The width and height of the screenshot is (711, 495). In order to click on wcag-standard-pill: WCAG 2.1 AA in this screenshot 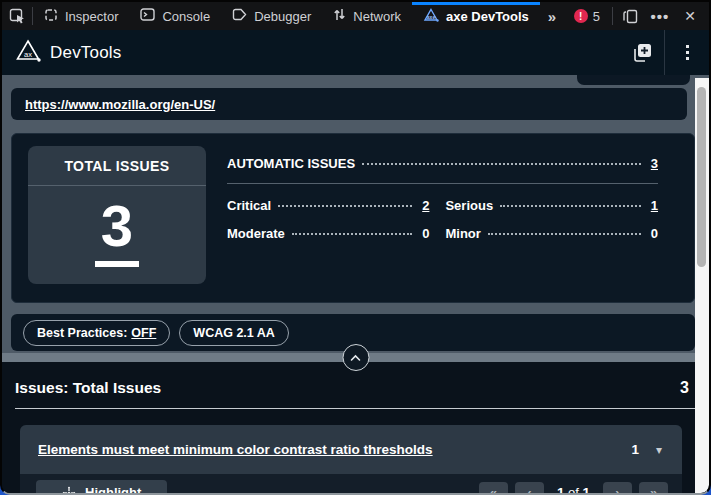, I will do `click(234, 333)`.